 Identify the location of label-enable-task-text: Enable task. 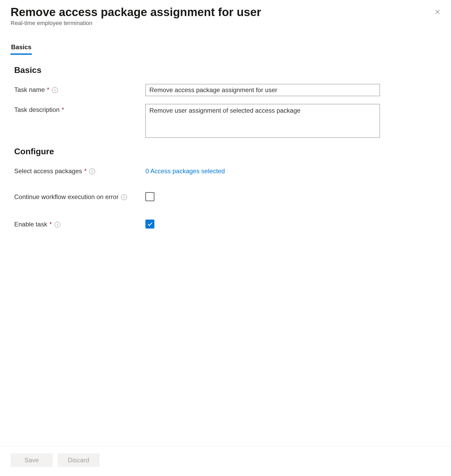
(31, 224).